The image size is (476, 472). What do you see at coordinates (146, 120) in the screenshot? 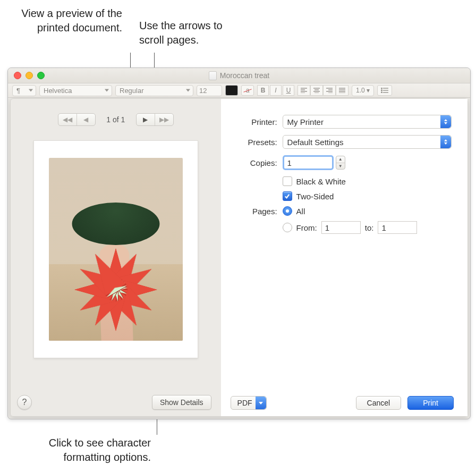
I see `preview-next-page-button: ▶` at bounding box center [146, 120].